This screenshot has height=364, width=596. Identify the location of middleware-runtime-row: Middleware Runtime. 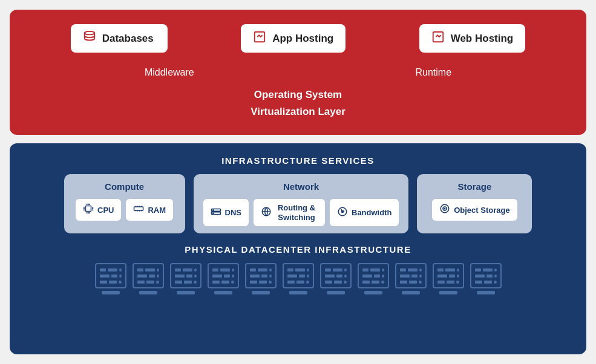
(298, 73).